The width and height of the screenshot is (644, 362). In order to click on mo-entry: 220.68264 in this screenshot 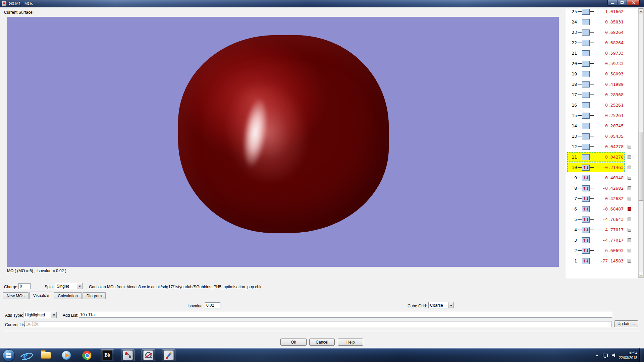, I will do `click(596, 43)`.